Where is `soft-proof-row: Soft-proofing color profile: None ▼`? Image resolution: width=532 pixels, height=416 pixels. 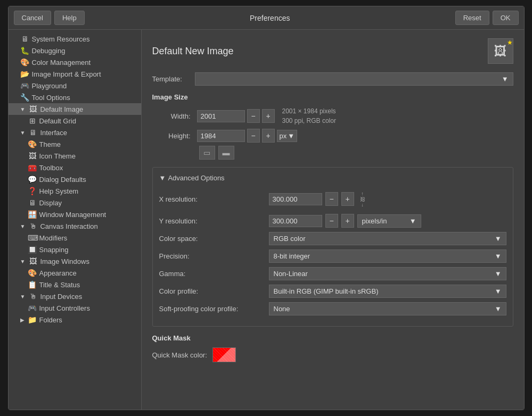 soft-proof-row: Soft-proofing color profile: None ▼ is located at coordinates (333, 309).